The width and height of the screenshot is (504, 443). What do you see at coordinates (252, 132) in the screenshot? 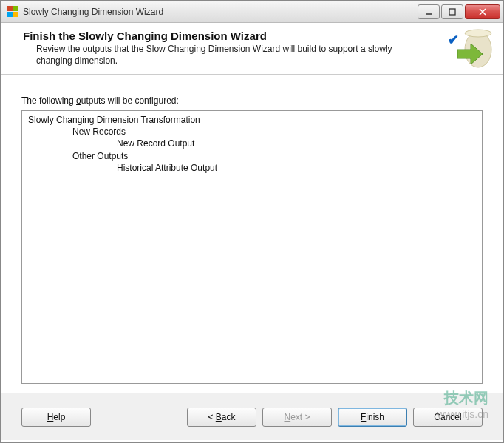
I see `tree-group-item: New Records` at bounding box center [252, 132].